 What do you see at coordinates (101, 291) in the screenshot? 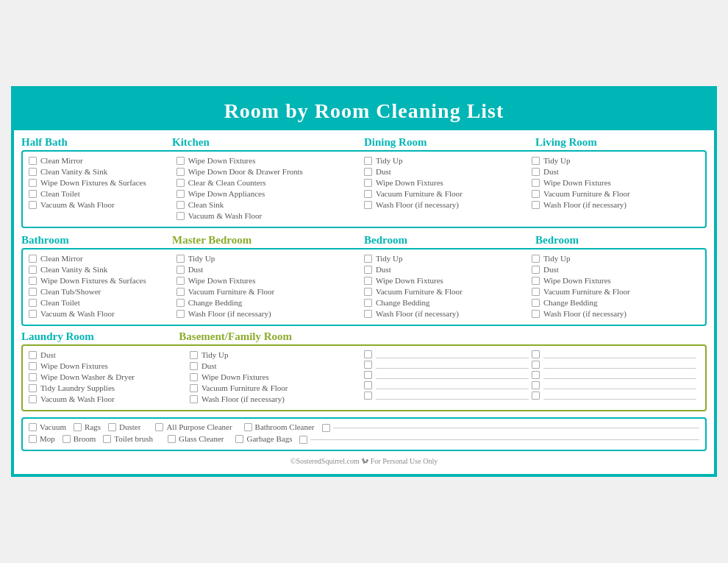
I see `list-item: Clean Tub/Shower` at bounding box center [101, 291].